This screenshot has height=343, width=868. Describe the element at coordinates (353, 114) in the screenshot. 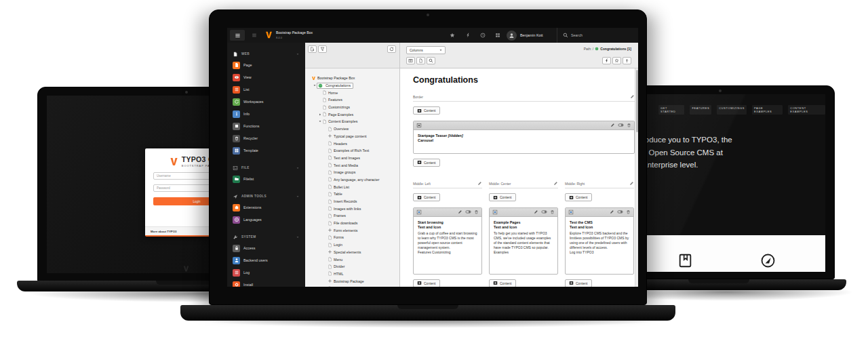

I see `tree-item: Page Examples` at that location.